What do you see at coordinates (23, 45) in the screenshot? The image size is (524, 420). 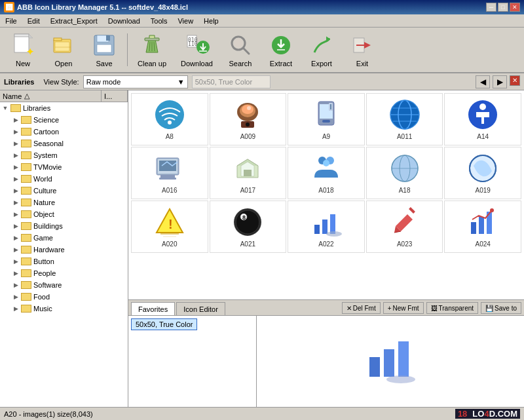 I see `new-icon: ✦` at bounding box center [23, 45].